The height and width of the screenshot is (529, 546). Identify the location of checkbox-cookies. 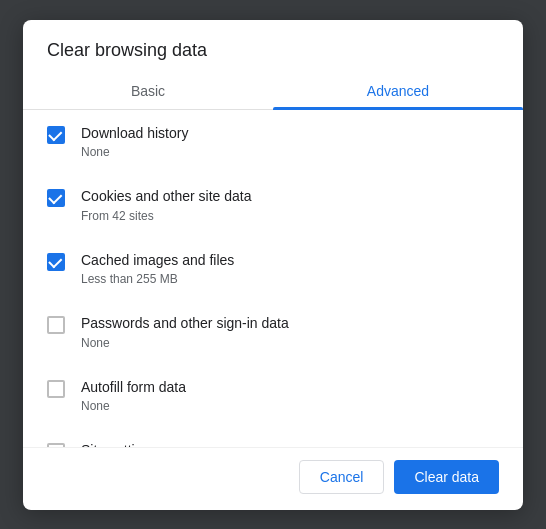
(56, 198).